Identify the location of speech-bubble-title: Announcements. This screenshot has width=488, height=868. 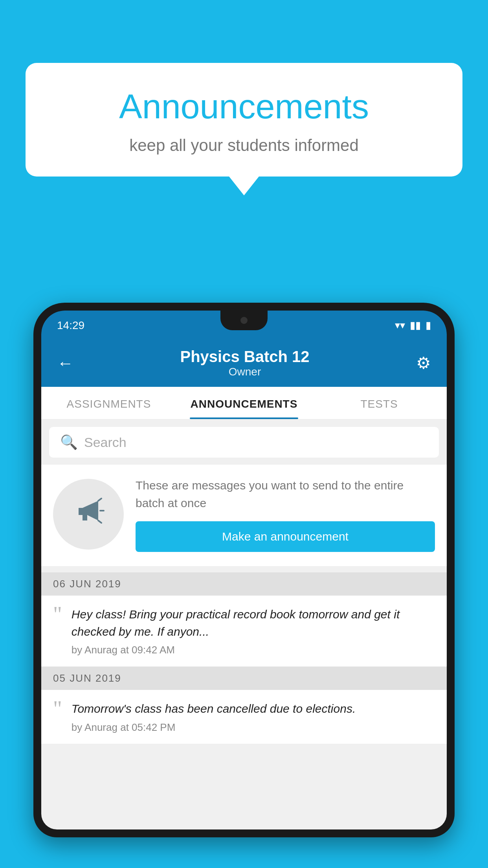
(244, 107).